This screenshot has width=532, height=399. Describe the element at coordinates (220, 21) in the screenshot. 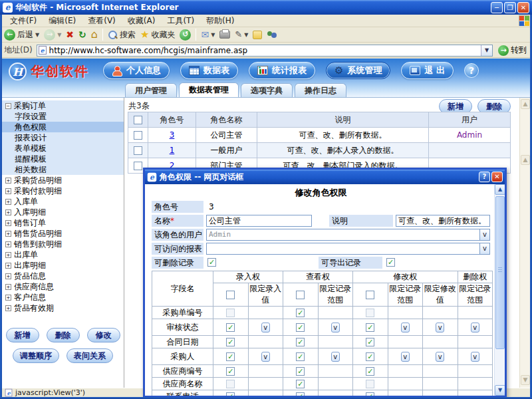

I see `menu-item: 帮助(H)` at that location.